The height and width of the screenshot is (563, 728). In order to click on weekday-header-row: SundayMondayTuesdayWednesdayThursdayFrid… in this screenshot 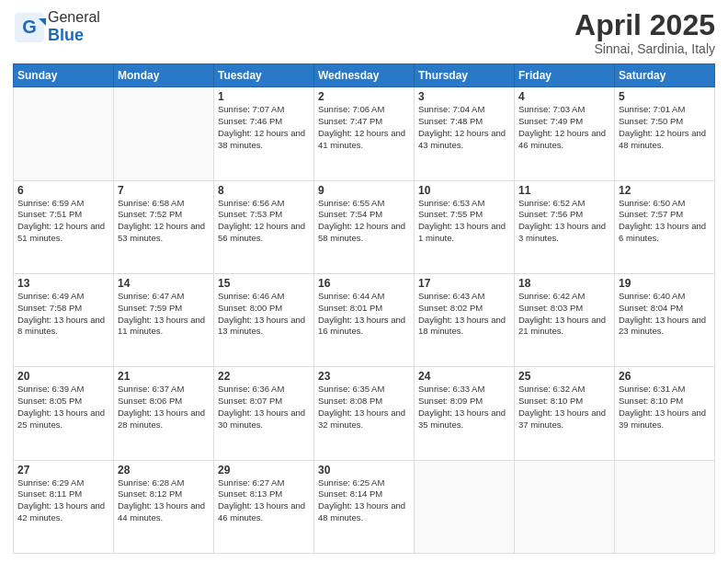, I will do `click(364, 75)`.